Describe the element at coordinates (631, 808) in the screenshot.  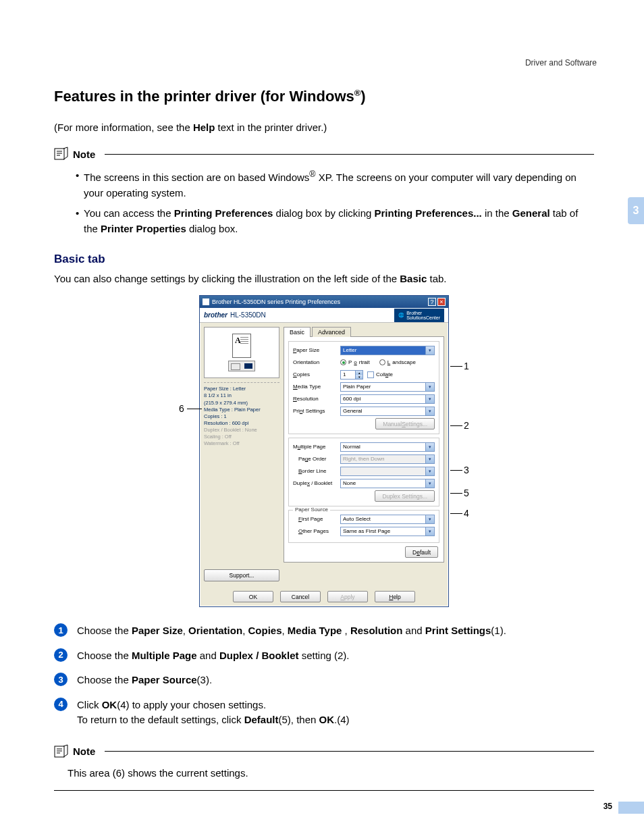
I see `page-tab-decoration` at that location.